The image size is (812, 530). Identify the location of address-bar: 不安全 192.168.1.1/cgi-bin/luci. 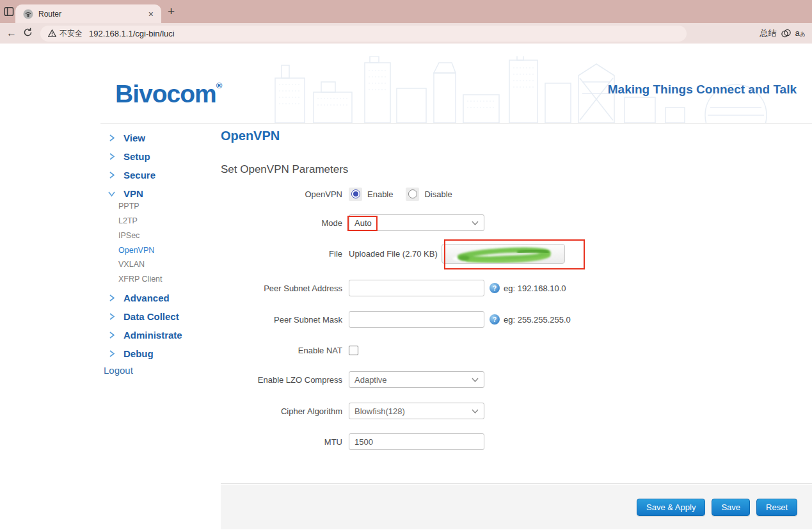
(363, 33).